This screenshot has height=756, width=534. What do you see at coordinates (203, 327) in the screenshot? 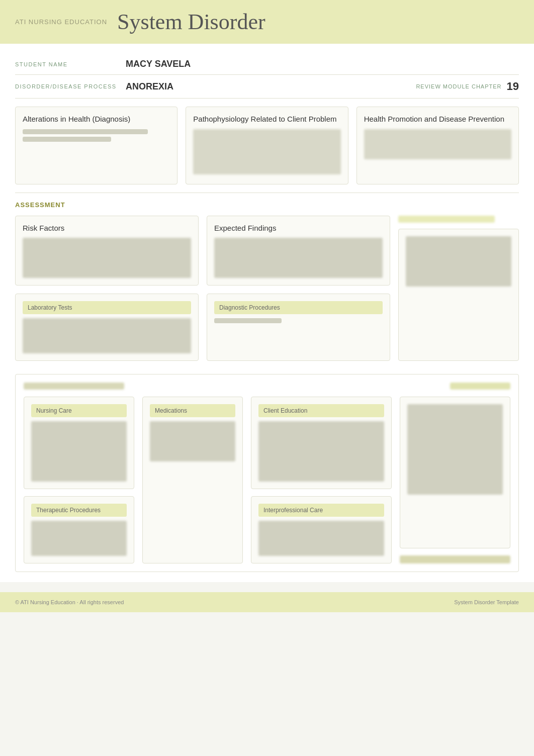
I see `assessment-row2: Laboratory Tests Diagnostic Procedures` at bounding box center [203, 327].